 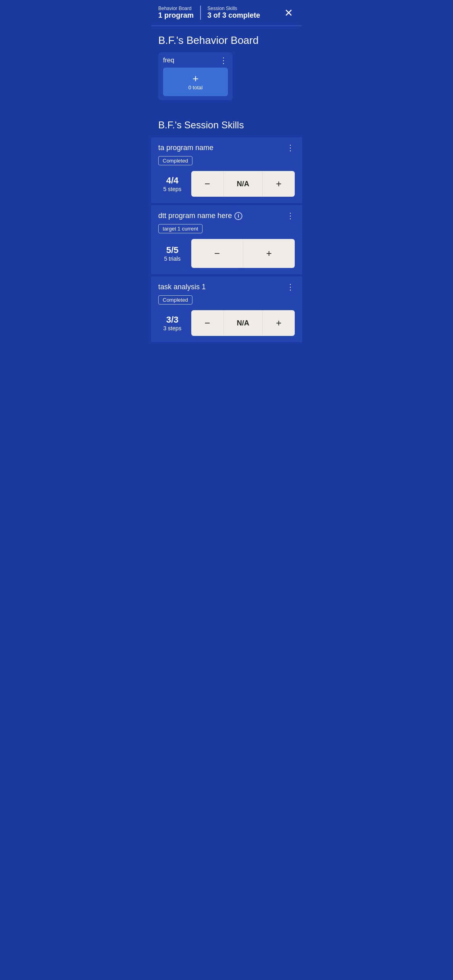 What do you see at coordinates (226, 216) in the screenshot?
I see `program-header-1: dtt program name herei⋮` at bounding box center [226, 216].